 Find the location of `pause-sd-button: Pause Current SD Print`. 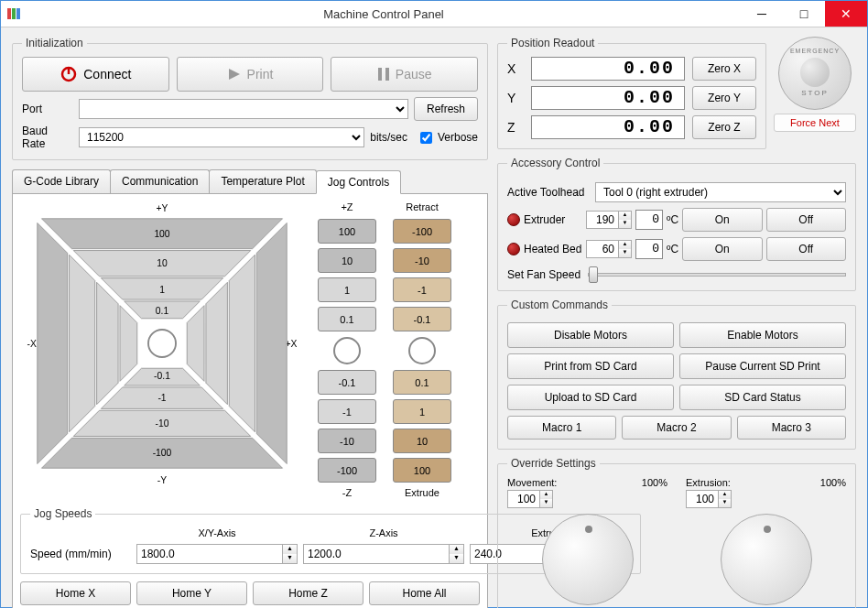

pause-sd-button: Pause Current SD Print is located at coordinates (763, 366).